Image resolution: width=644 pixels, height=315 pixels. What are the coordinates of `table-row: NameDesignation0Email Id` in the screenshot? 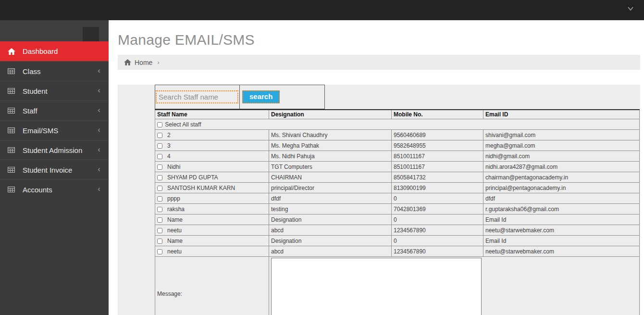 It's located at (397, 220).